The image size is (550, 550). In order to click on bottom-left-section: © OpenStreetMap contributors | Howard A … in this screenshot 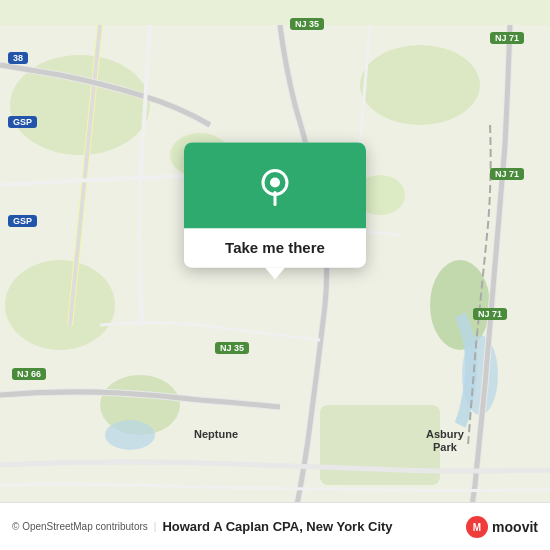, I will do `click(202, 526)`.